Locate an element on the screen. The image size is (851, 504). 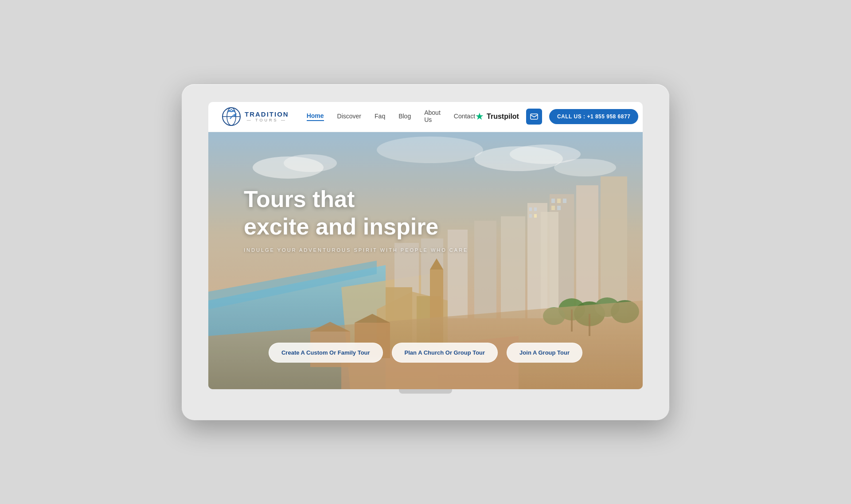
nav-discover: Discover is located at coordinates (349, 117).